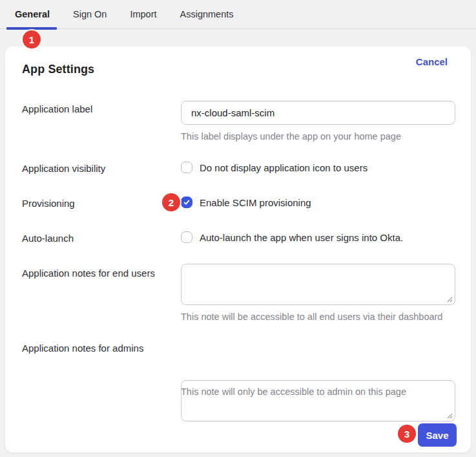 The width and height of the screenshot is (476, 457). I want to click on notes-admins-helper-text: This note will only be accessible to adm…, so click(293, 392).